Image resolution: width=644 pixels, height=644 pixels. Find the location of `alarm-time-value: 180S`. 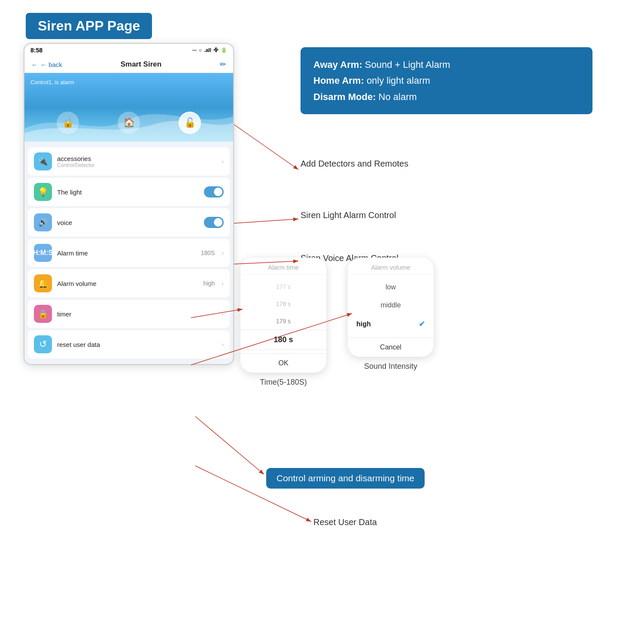

alarm-time-value: 180S is located at coordinates (208, 253).